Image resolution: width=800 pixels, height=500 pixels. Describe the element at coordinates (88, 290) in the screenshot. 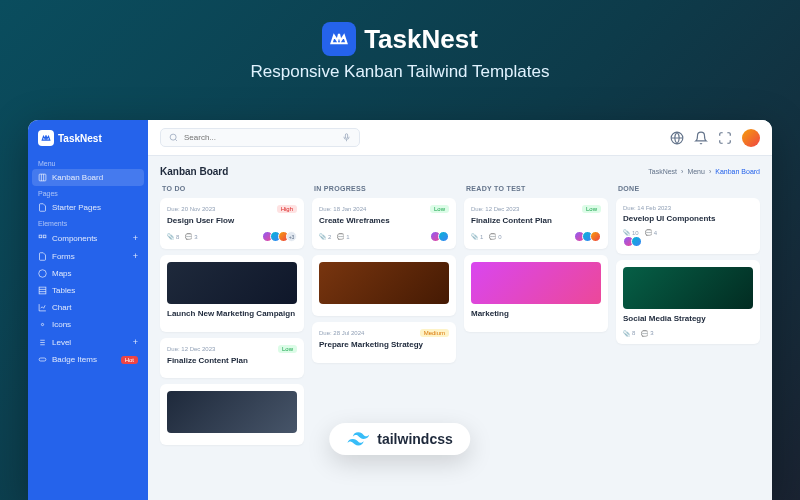

I see `sidebar-item-tables: Tables` at that location.